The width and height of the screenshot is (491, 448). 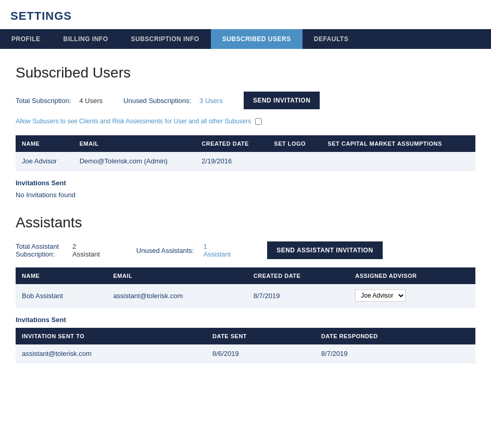 I want to click on no-invitations-text: No Invitations found, so click(x=246, y=195).